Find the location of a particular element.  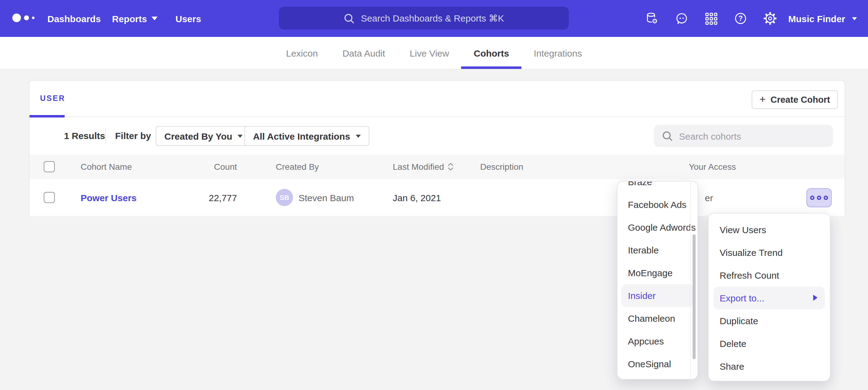

submenu-item-onesignal: OneSignal is located at coordinates (657, 364).